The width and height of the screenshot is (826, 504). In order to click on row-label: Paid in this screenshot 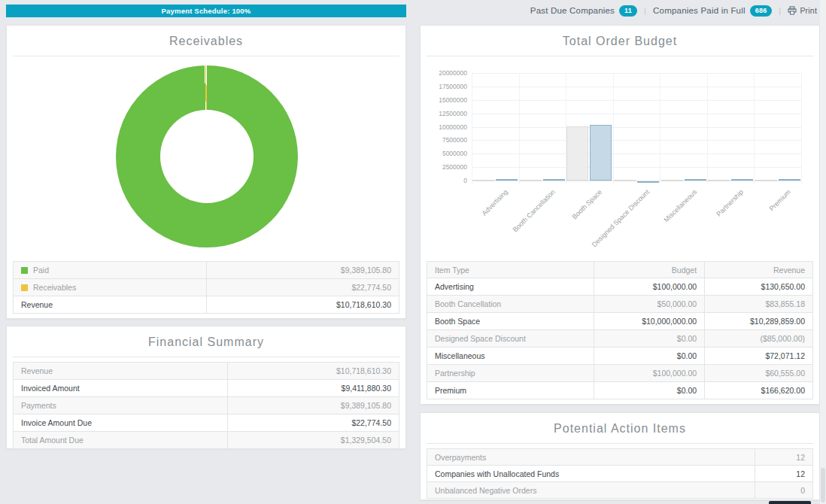, I will do `click(110, 270)`.